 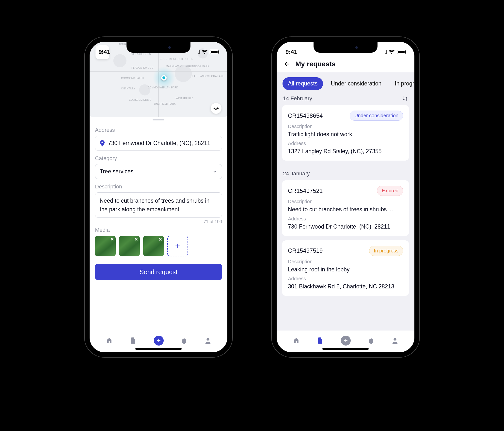 I want to click on map-place-label: CHANTILLY, so click(x=128, y=89).